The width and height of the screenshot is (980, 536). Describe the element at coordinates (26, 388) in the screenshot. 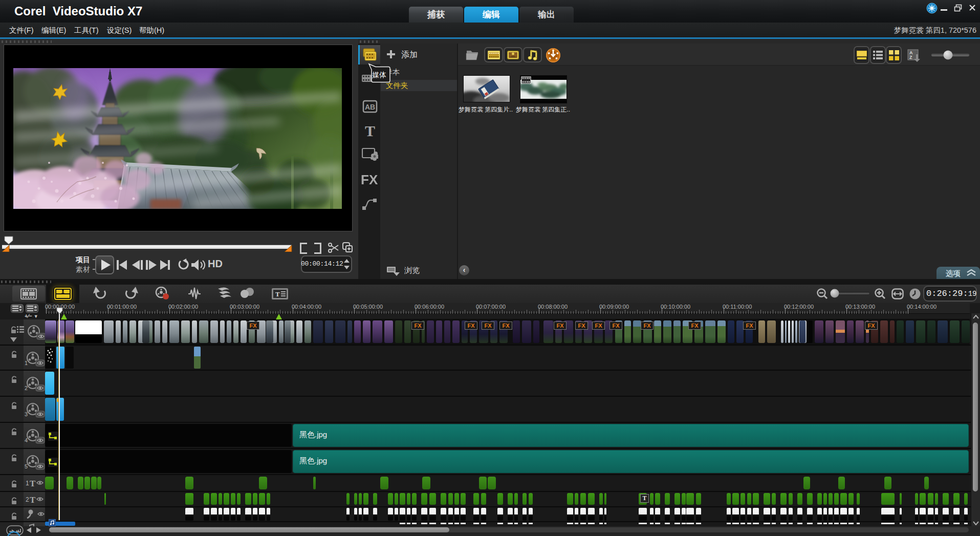

I see `svg-text: 2` at that location.